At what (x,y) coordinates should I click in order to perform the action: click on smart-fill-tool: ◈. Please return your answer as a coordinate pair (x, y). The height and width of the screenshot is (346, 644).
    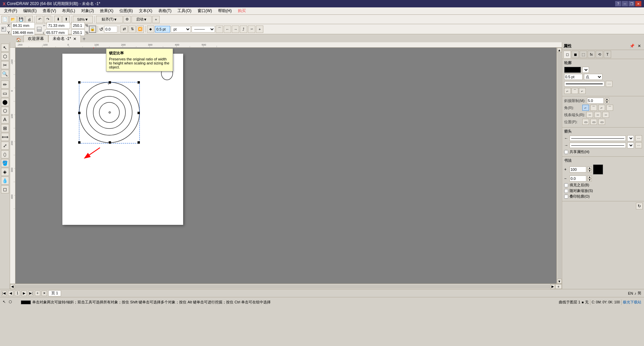
    Looking at the image, I should click on (5, 172).